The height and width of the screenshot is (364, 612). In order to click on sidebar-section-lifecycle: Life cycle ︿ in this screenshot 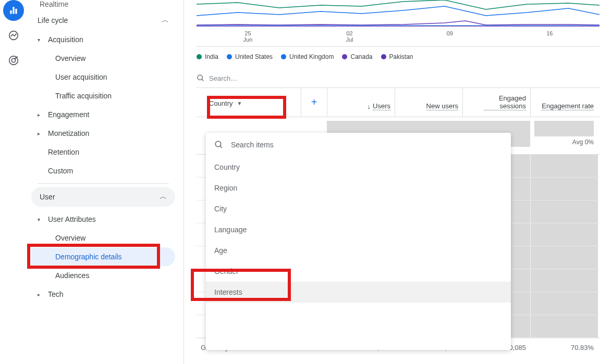, I will do `click(103, 20)`.